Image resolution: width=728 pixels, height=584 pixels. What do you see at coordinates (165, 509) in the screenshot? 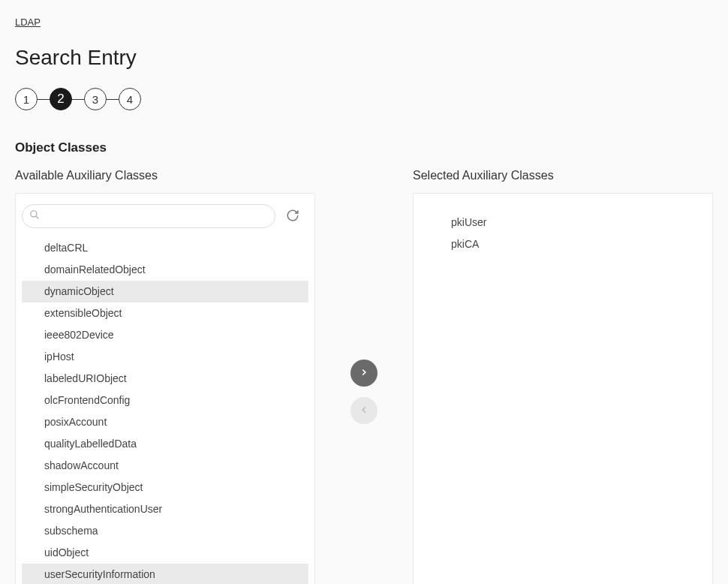
I see `list-item: strongAuthenticationUser` at bounding box center [165, 509].